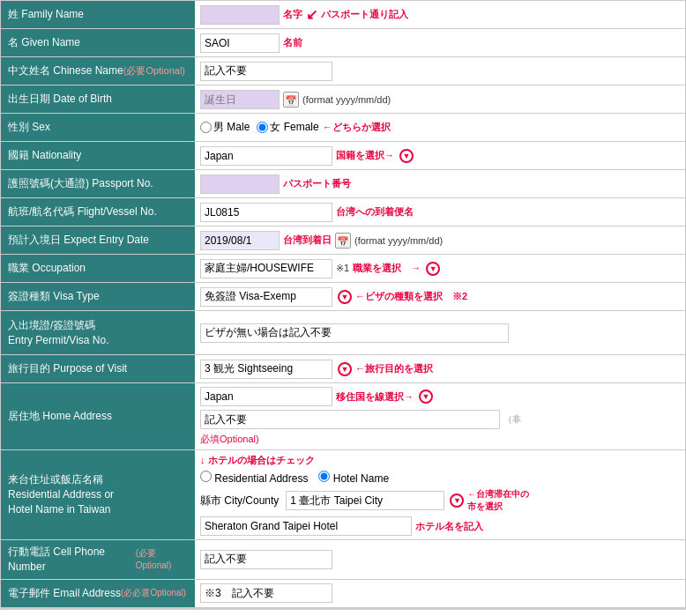  What do you see at coordinates (440, 478) in the screenshot?
I see `hotel-radio-row: Residential Address Hotel Name` at bounding box center [440, 478].